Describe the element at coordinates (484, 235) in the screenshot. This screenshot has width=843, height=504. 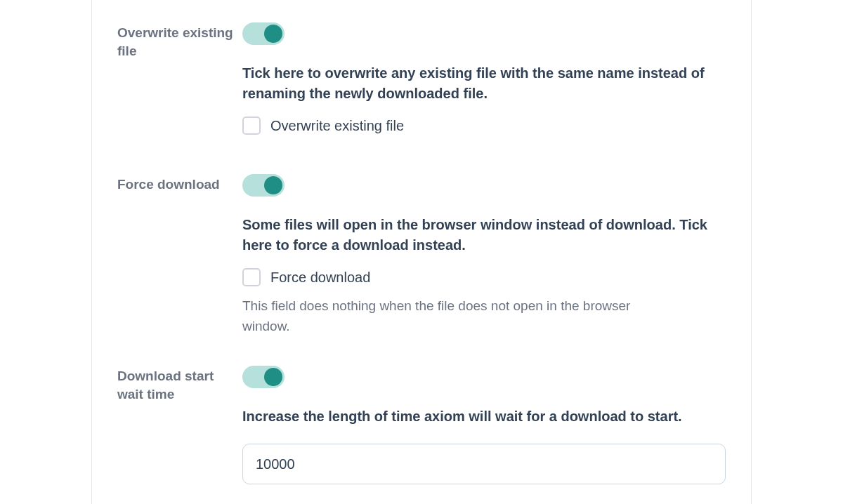
I see `force-download-description: Some files will open in the browser wind…` at that location.